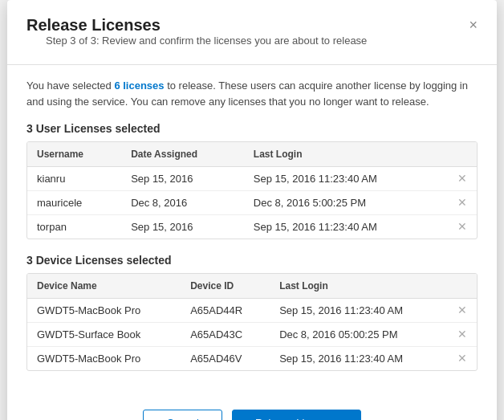 This screenshot has width=504, height=420. Describe the element at coordinates (74, 179) in the screenshot. I see `user-username: kianru` at that location.